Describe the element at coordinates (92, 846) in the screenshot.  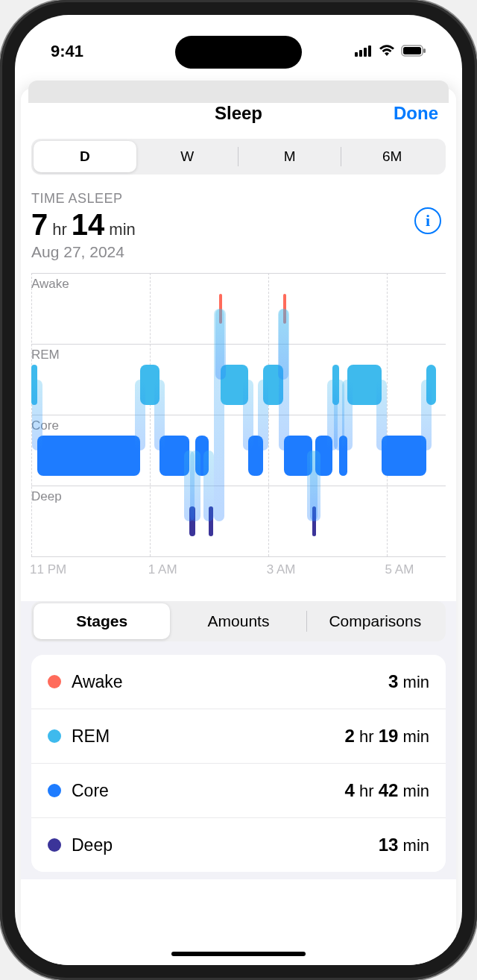
I see `stage-name: Deep` at that location.